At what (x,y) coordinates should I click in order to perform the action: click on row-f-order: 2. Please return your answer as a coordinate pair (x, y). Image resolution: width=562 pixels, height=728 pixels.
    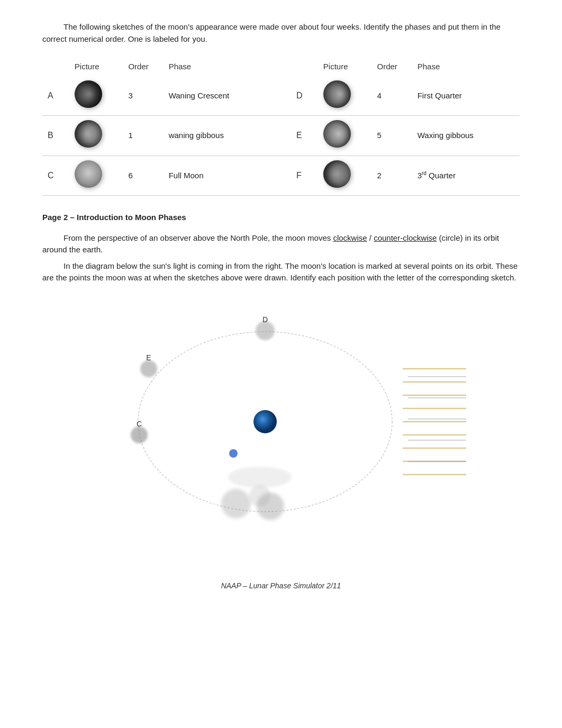
    Looking at the image, I should click on (392, 176).